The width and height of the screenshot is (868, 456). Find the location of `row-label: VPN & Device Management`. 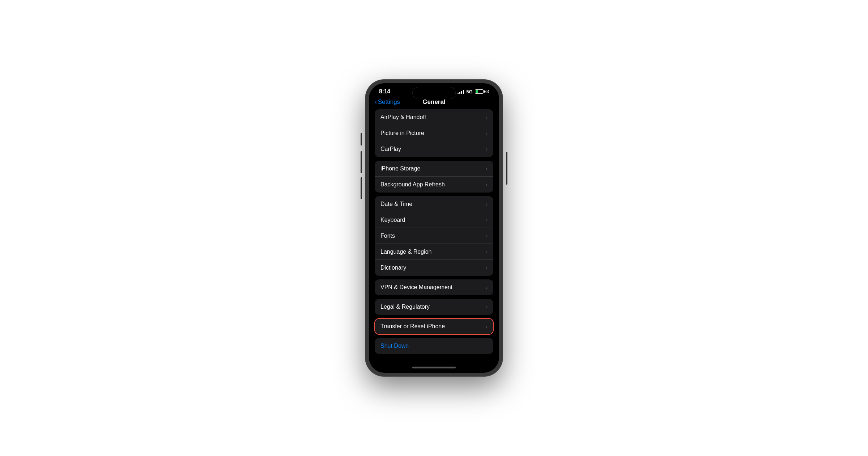

row-label: VPN & Device Management is located at coordinates (417, 287).